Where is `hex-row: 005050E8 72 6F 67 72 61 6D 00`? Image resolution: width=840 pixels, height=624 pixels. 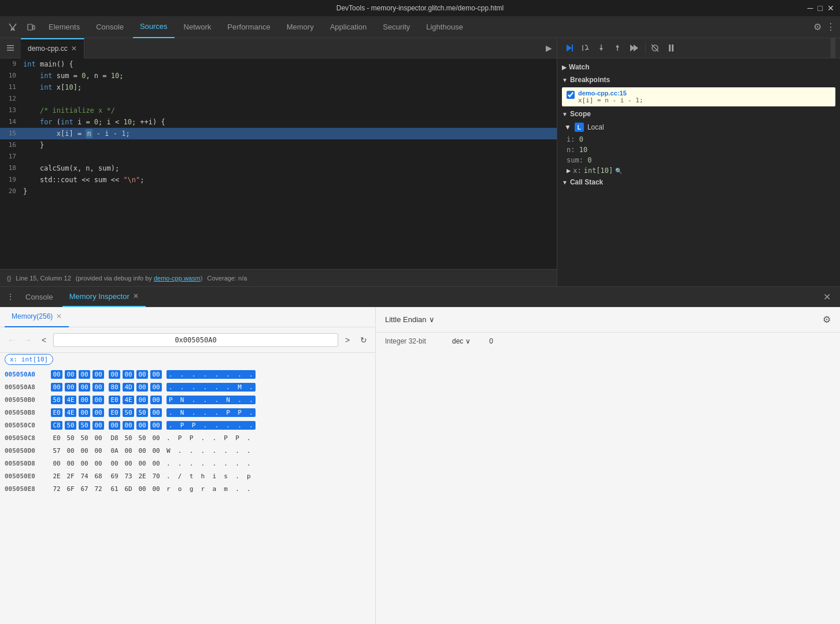
hex-row: 005050E8 72 6F 67 72 61 6D 00 is located at coordinates (187, 489).